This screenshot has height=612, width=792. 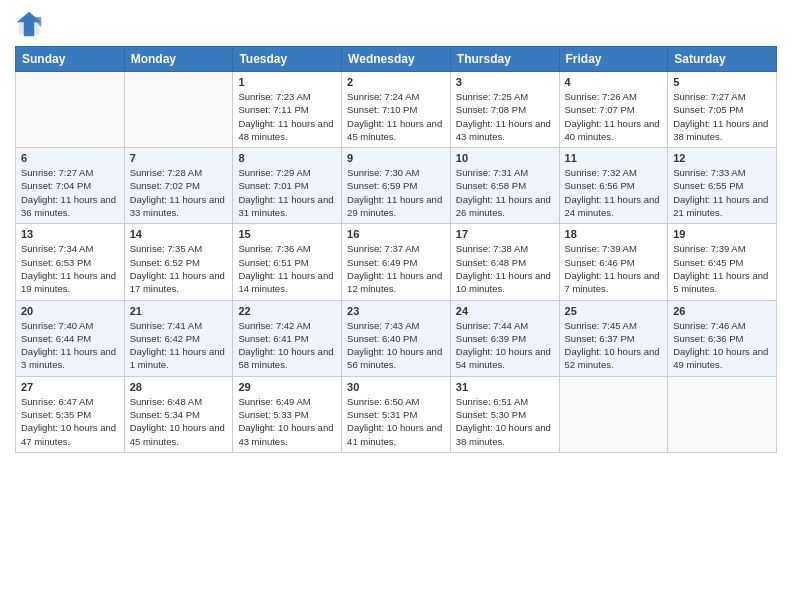 I want to click on week-row-1: 1Sunrise: 7:23 AM Sunset: 7:11 PM Daylig…, so click(x=396, y=110).